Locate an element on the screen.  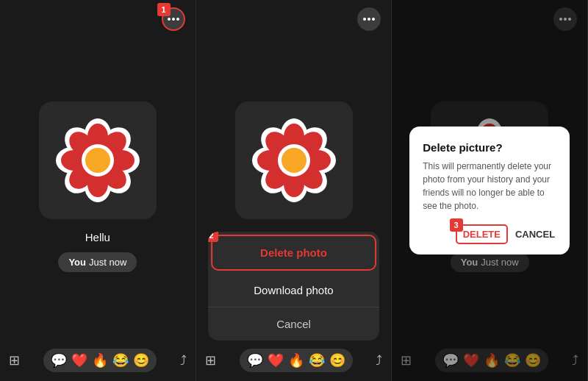
share-icon-2: ⤴ is located at coordinates (379, 360).